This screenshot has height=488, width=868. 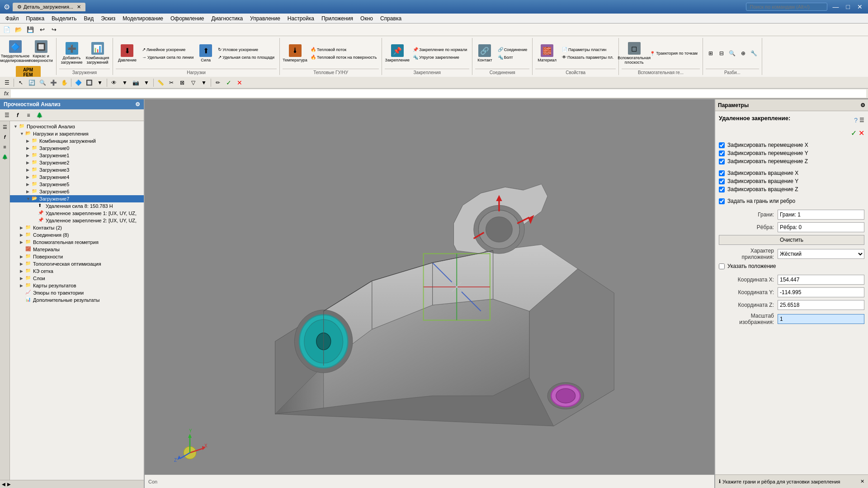 What do you see at coordinates (588, 50) in the screenshot?
I see `ribbon-btn-plate-params: 📄 Параметры пластин` at bounding box center [588, 50].